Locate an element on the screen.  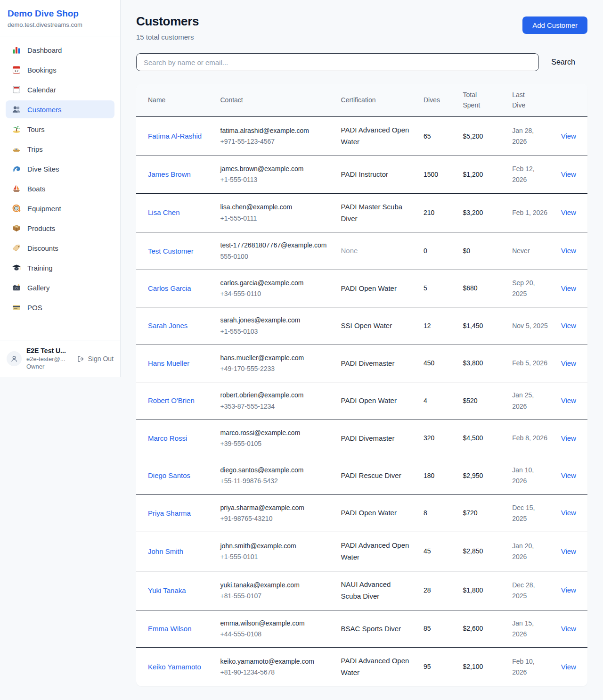
customer-email: john.smith@example.com is located at coordinates (275, 546).